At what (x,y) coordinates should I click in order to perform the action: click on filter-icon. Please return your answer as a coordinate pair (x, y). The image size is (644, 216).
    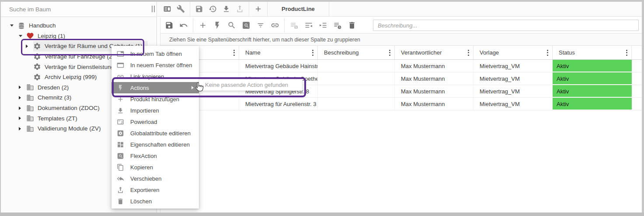
    Looking at the image, I should click on (261, 25).